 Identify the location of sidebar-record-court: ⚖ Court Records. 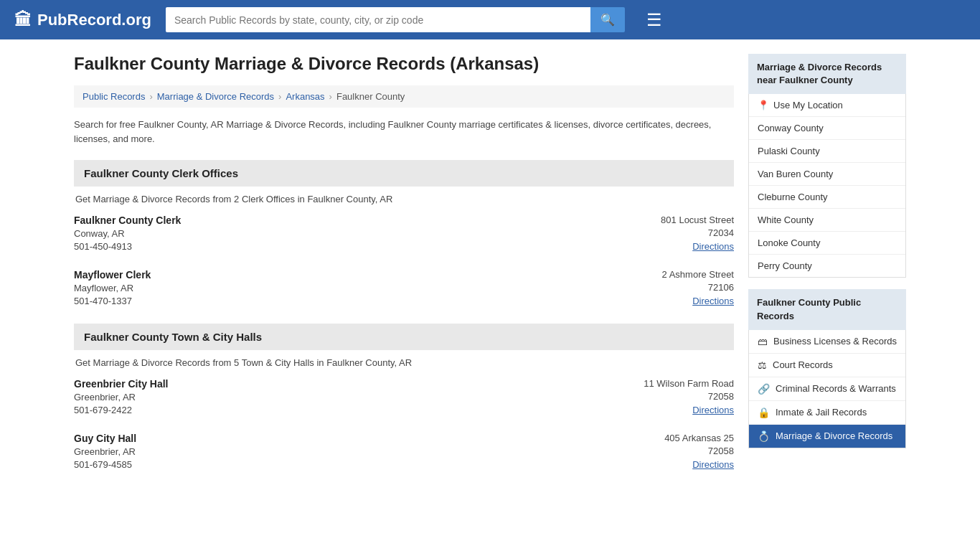
(827, 366).